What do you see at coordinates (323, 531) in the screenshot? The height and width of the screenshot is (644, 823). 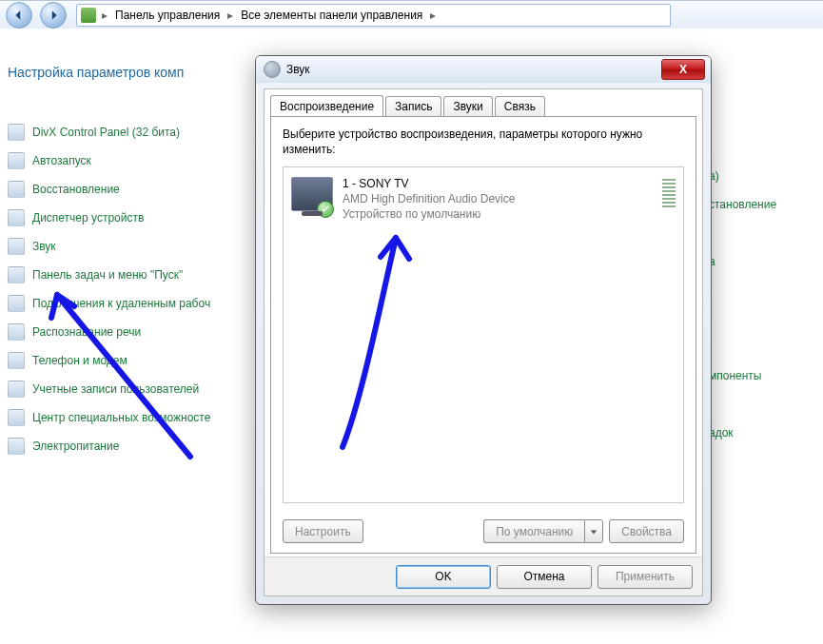 I see `configure-button: Настроить` at bounding box center [323, 531].